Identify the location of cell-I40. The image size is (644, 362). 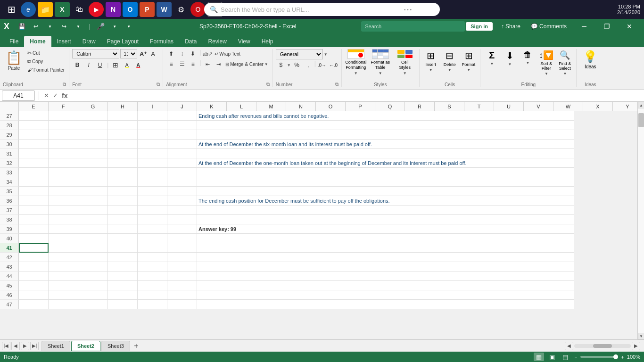
(153, 239).